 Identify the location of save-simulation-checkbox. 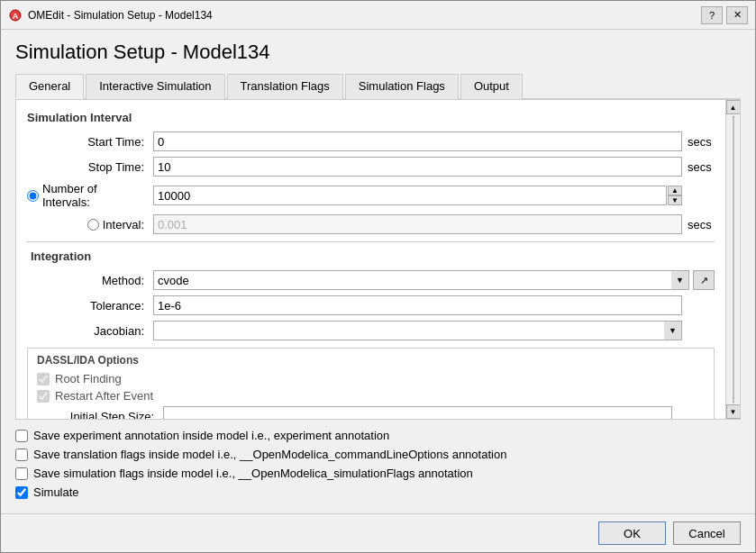
(22, 474).